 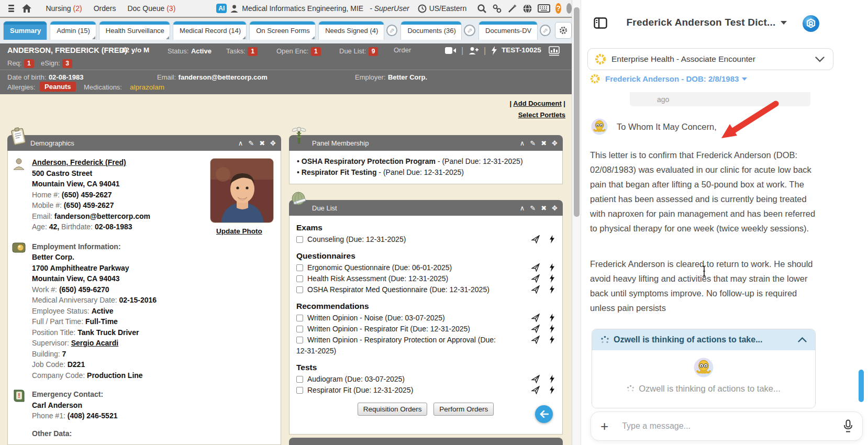 I want to click on search-icon, so click(x=482, y=8).